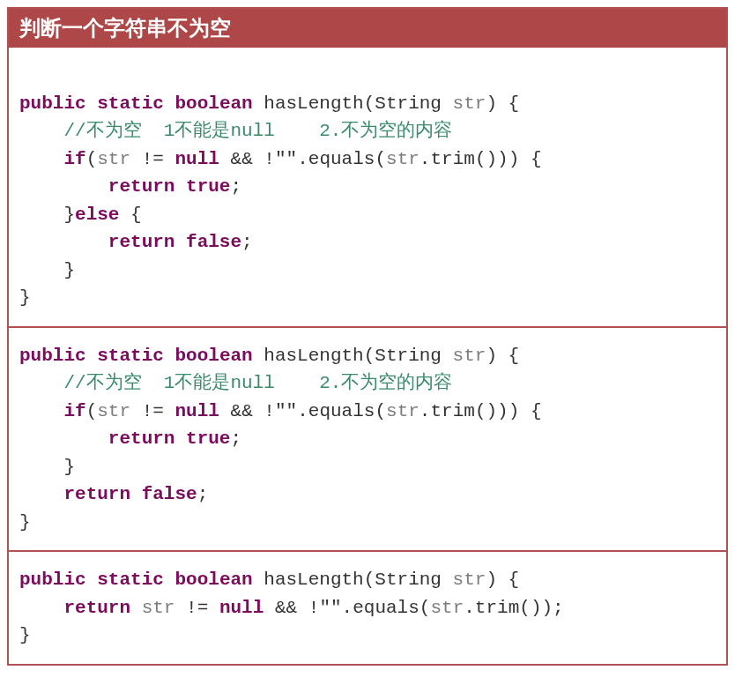 The width and height of the screenshot is (735, 700). Describe the element at coordinates (125, 28) in the screenshot. I see `header-title: 判断一个字符串不为空` at that location.